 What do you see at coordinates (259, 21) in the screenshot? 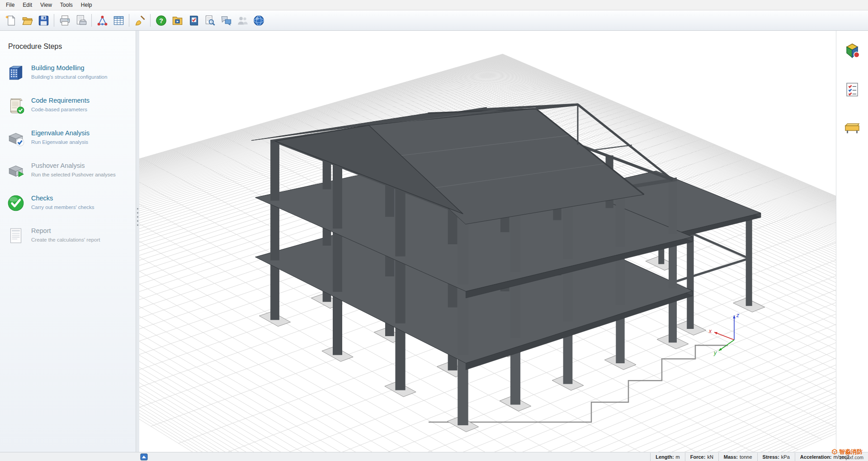
I see `website-globe-icon` at bounding box center [259, 21].